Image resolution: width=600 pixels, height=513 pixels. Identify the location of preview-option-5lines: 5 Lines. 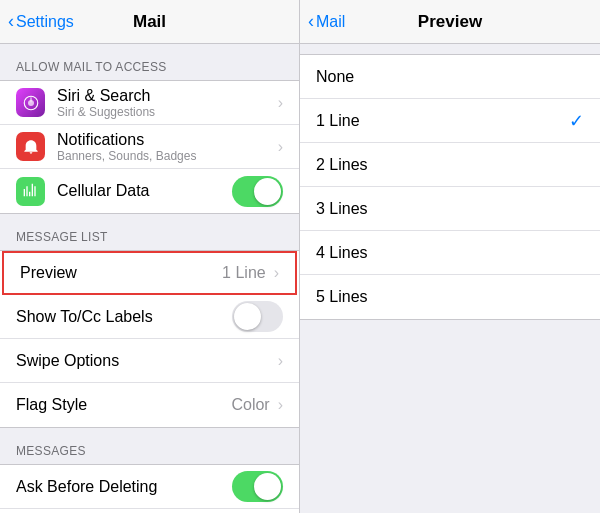
(450, 297).